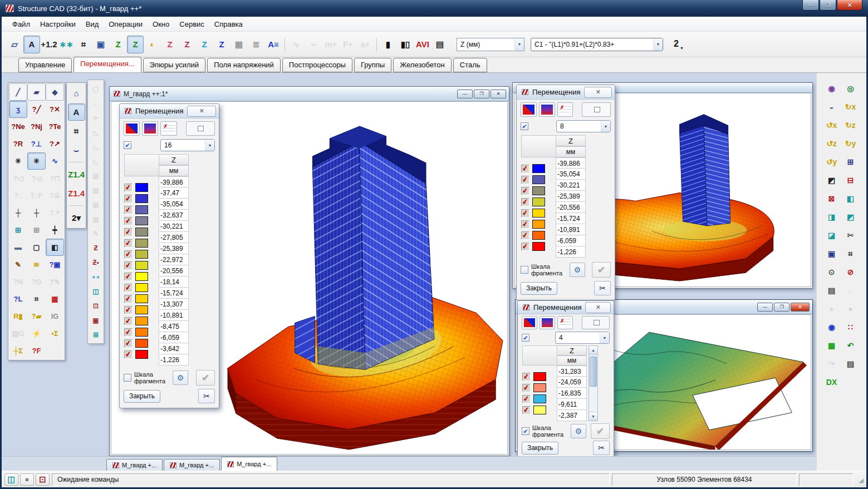 The image size is (868, 489). Describe the element at coordinates (55, 299) in the screenshot. I see `grid-red-icon: ▦` at that location.